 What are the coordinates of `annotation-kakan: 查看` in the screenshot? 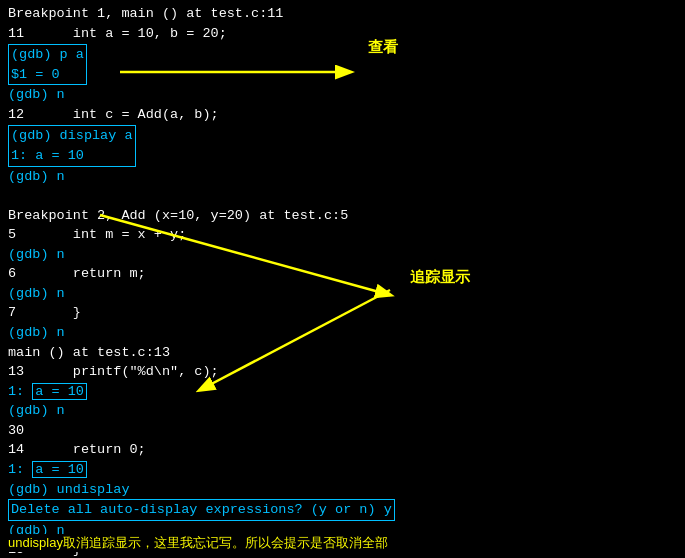 It's located at (383, 48).